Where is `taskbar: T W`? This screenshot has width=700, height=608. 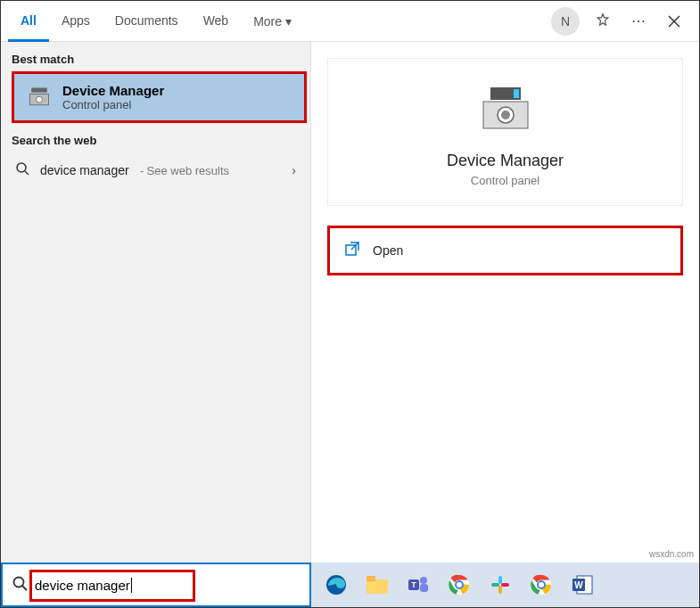 taskbar: T W is located at coordinates (505, 585).